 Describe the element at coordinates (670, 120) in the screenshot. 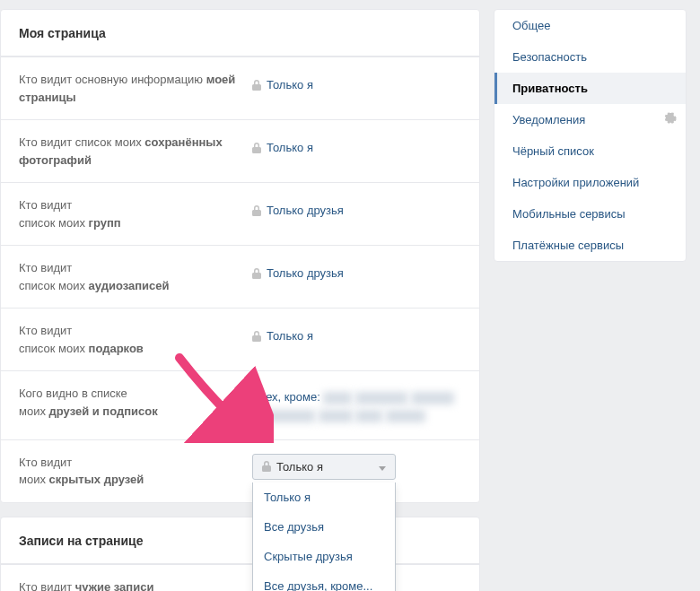

I see `gear-icon` at that location.